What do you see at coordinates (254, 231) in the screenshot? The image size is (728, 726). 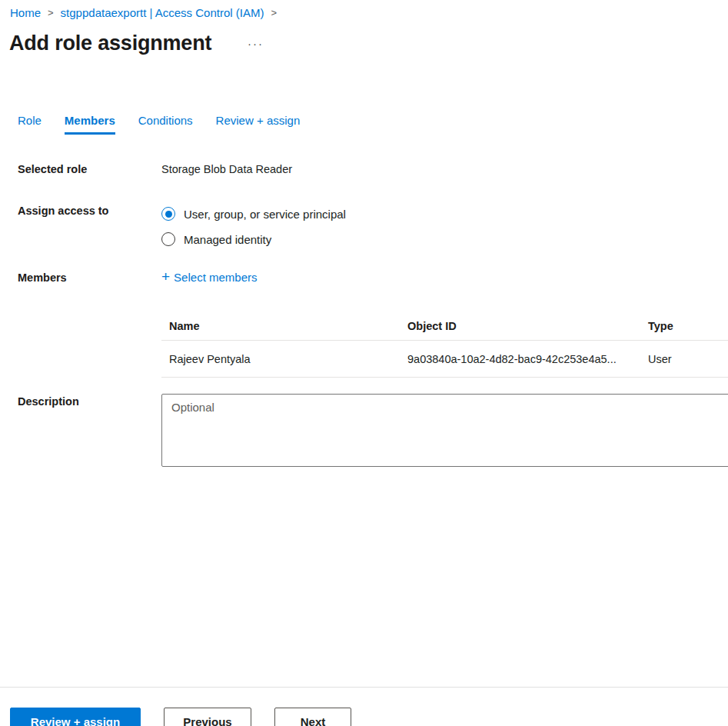 I see `assign-access-to-radio-group: User, group, or service principal Manage…` at bounding box center [254, 231].